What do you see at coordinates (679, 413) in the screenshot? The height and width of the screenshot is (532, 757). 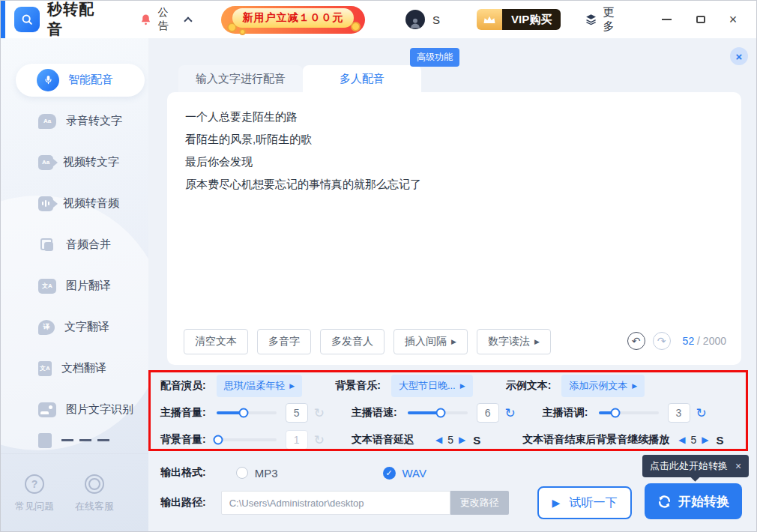 I see `pitch-value: 3` at bounding box center [679, 413].